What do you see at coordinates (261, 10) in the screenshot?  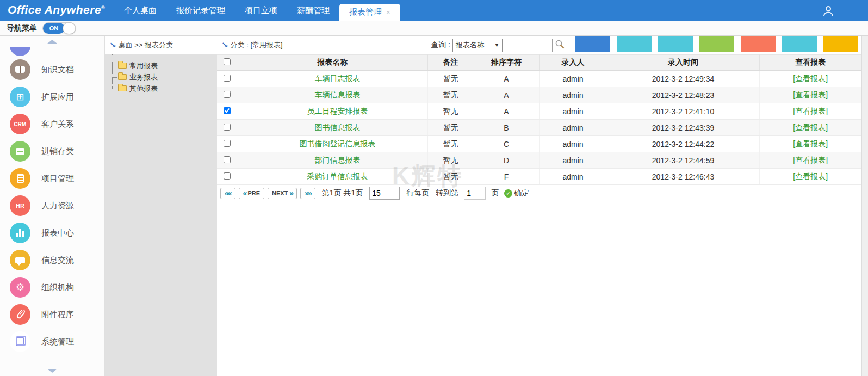 I see `nav-tab: 项目立项` at bounding box center [261, 10].